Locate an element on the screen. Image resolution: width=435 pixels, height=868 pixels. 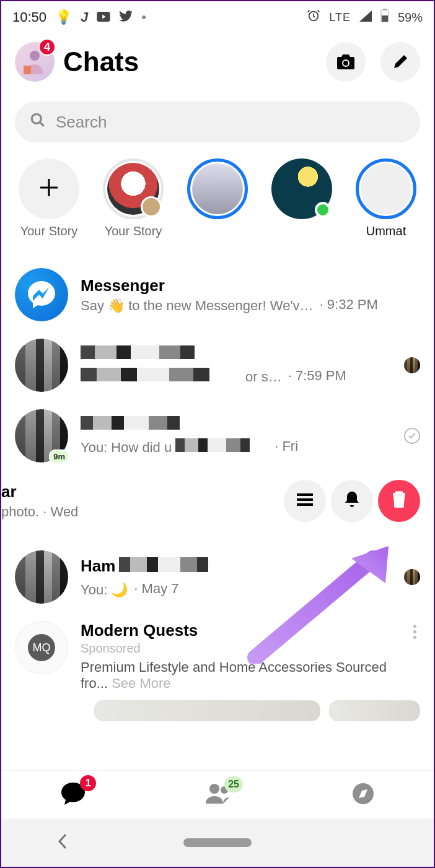
add-story-button: Your Story is located at coordinates (49, 198).